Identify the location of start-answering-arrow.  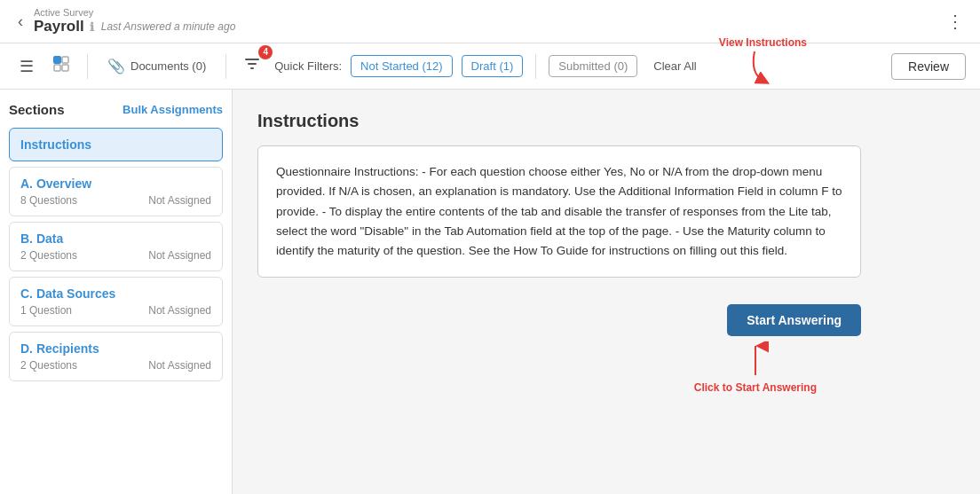
(755, 359).